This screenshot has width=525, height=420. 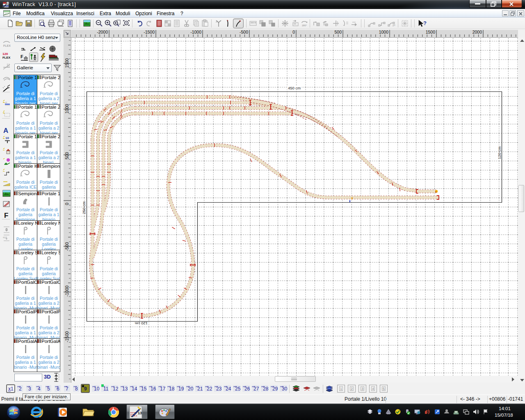 I want to click on svg-text: 250 cm, so click(x=84, y=208).